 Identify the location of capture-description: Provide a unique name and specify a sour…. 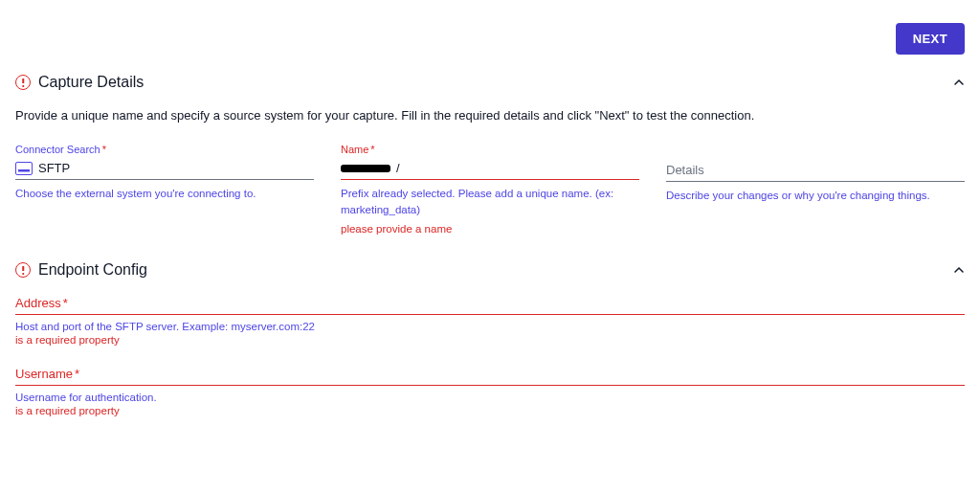
(490, 115).